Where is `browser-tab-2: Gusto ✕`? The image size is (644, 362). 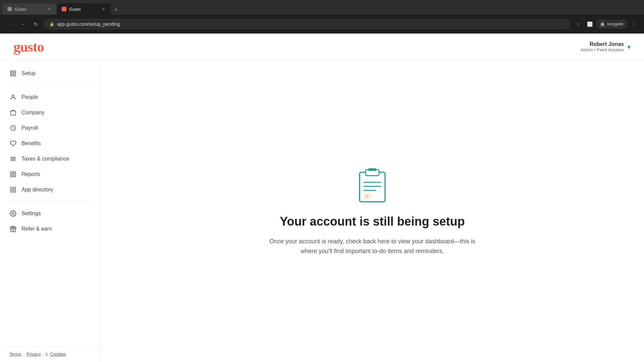 browser-tab-2: Gusto ✕ is located at coordinates (84, 9).